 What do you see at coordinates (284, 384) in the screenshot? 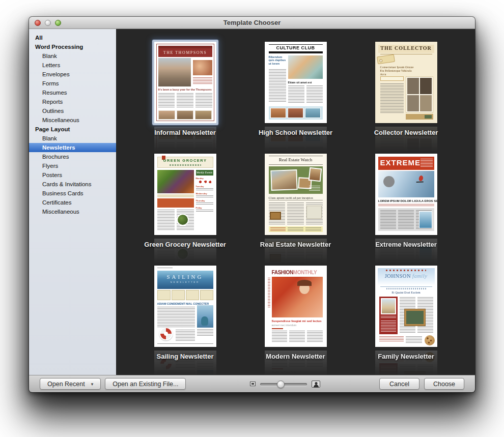
I see `thumbnail-size-slider` at bounding box center [284, 384].